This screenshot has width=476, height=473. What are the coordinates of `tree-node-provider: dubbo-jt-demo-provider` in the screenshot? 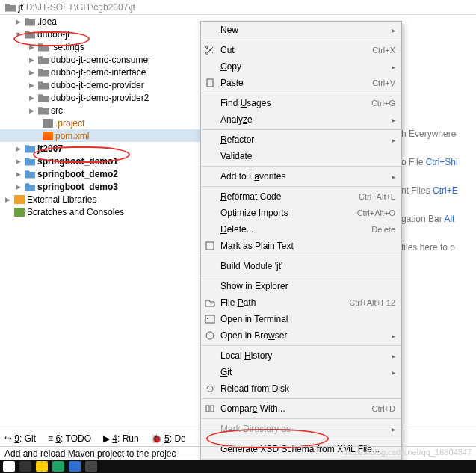 It's located at (100, 85).